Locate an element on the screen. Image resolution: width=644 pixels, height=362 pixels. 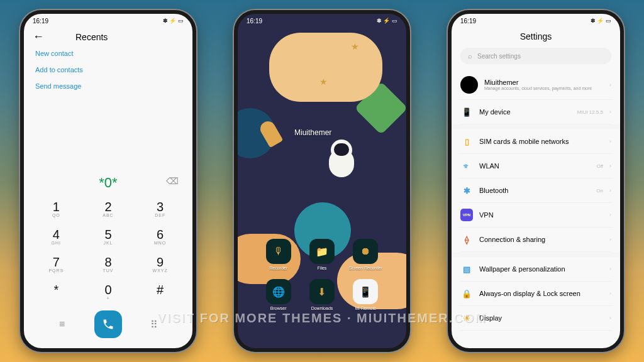
app-label: Mi Remote is located at coordinates (365, 308).